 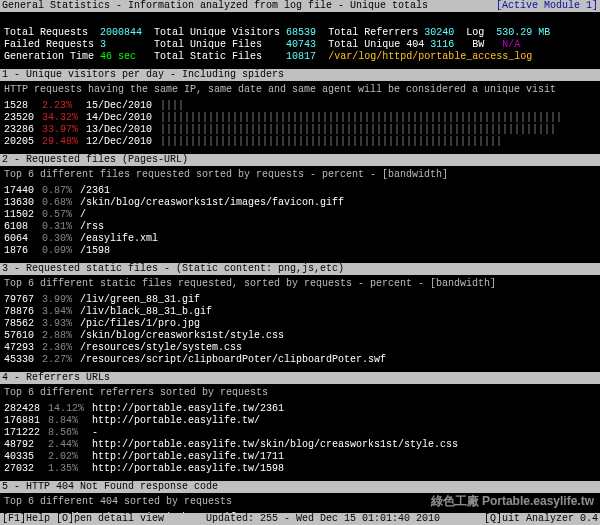 I want to click on section3-desc: Top 6 different static files requested, …, so click(x=300, y=284).